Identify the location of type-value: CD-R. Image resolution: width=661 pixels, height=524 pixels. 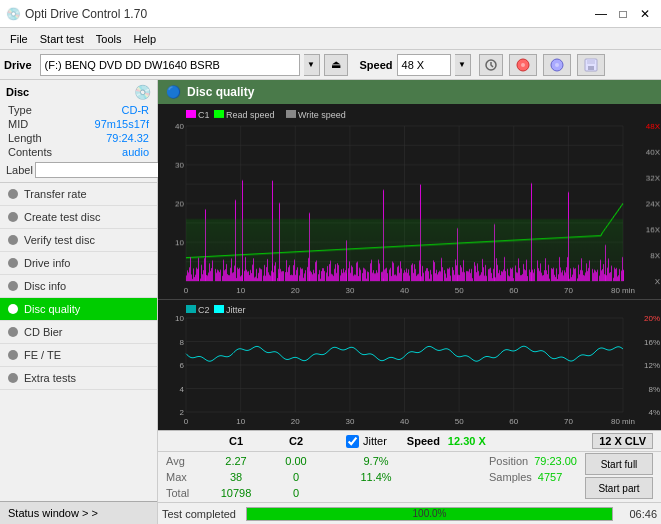
(110, 110).